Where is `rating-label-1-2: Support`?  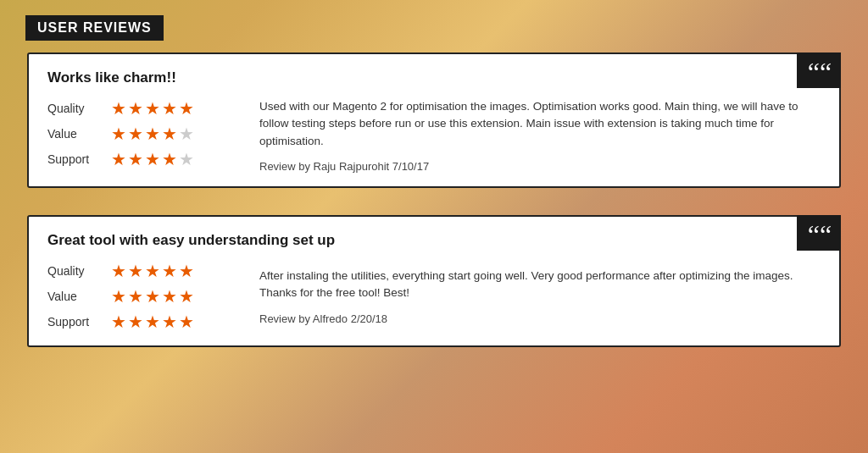 rating-label-1-2: Support is located at coordinates (75, 322).